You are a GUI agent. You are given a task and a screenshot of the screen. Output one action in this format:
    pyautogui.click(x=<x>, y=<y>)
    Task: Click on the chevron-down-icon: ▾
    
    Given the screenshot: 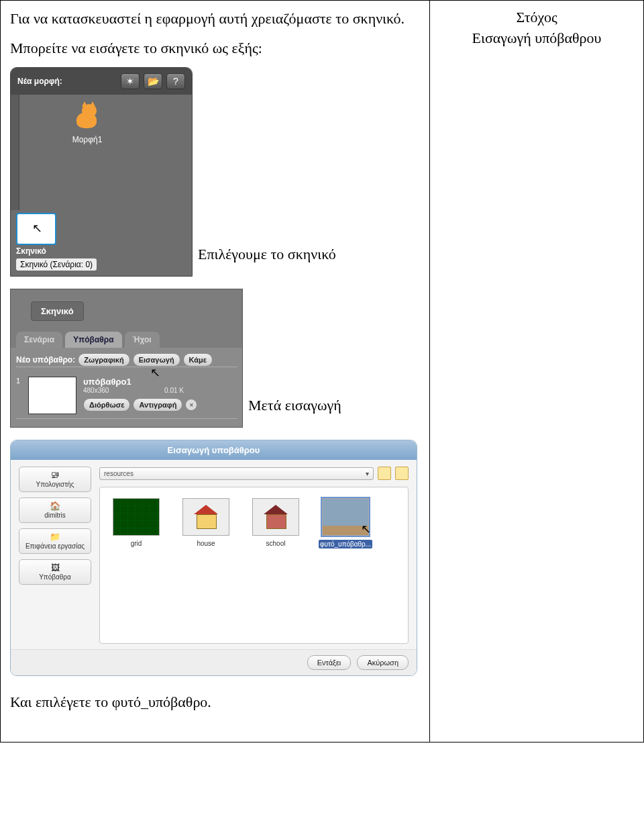 What is the action you would take?
    pyautogui.click(x=368, y=474)
    